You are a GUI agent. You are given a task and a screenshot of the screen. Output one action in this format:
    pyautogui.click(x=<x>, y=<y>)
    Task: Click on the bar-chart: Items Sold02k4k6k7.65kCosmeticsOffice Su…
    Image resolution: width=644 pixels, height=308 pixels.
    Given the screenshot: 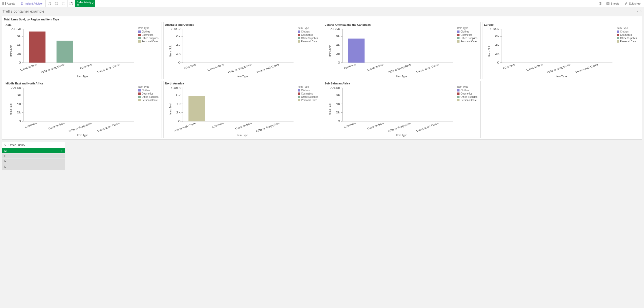 What is the action you would take?
    pyautogui.click(x=71, y=51)
    